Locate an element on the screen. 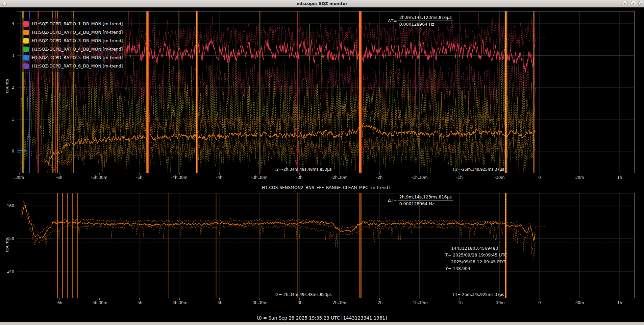 The image size is (644, 325). x-tick-label: -2h,30m is located at coordinates (339, 178).